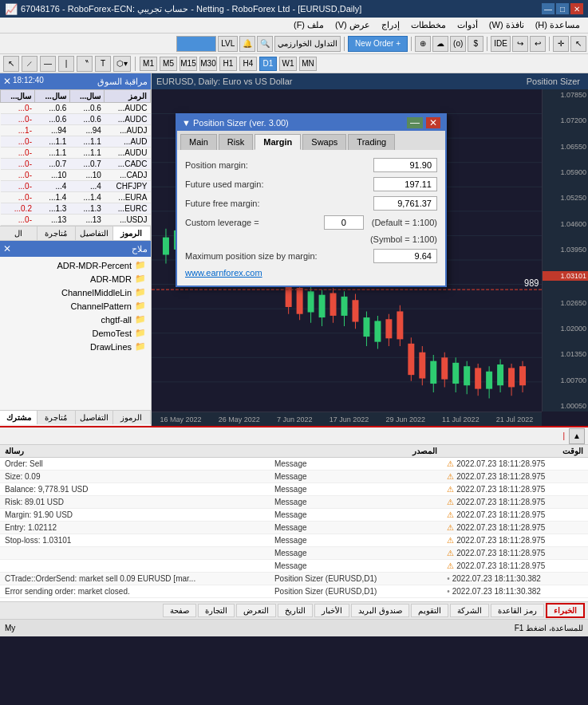 Image resolution: width=588 pixels, height=705 pixels. What do you see at coordinates (148, 64) in the screenshot?
I see `period-m1: M1` at bounding box center [148, 64].